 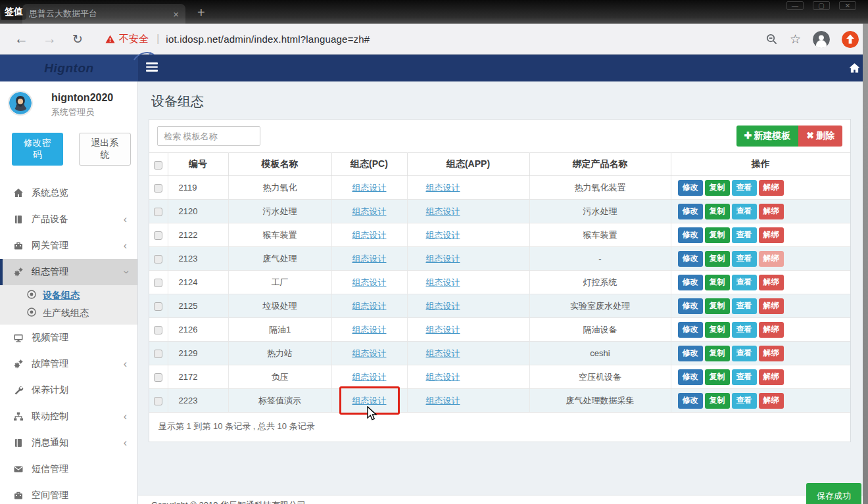 What do you see at coordinates (201, 12) in the screenshot?
I see `new-tab-button: +` at bounding box center [201, 12].